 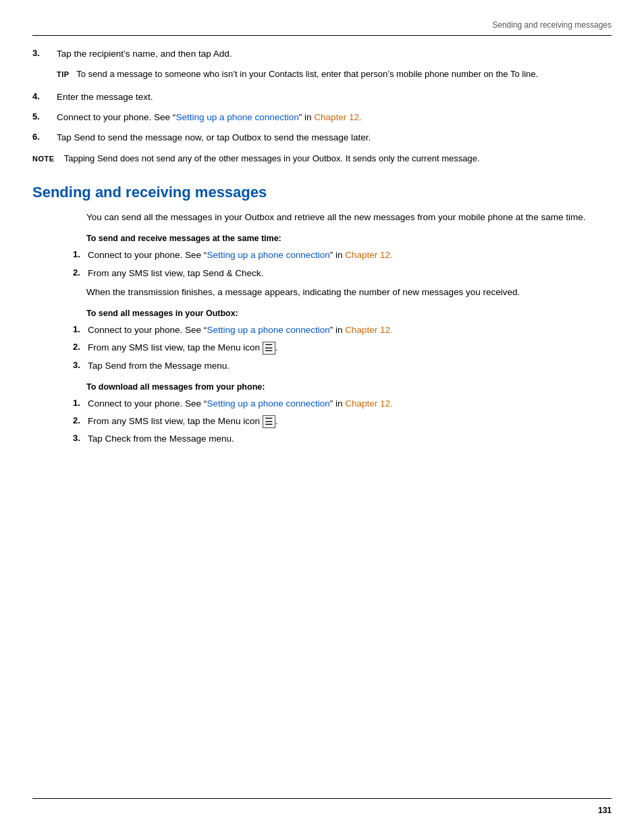 I want to click on sub1-step-2: 2. From any SMS list view, tap Send & Ch…, so click(x=342, y=273).